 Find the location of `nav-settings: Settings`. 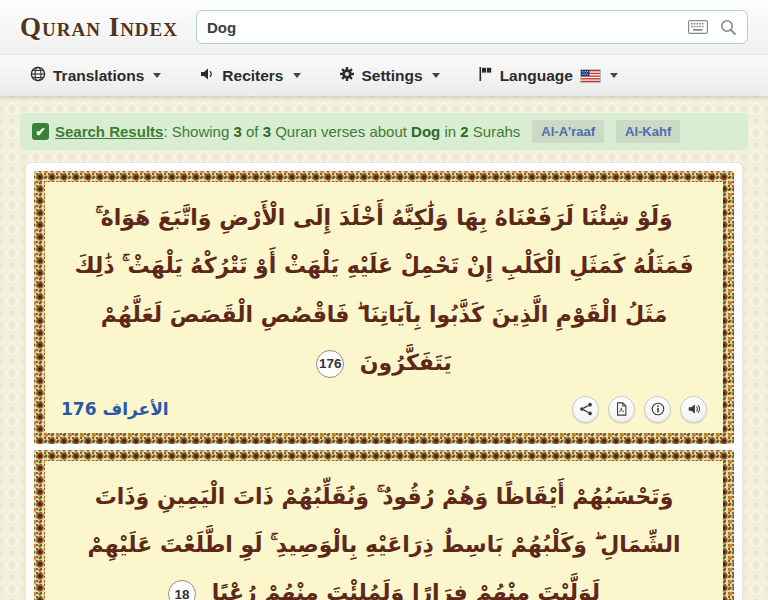

nav-settings: Settings is located at coordinates (390, 76).